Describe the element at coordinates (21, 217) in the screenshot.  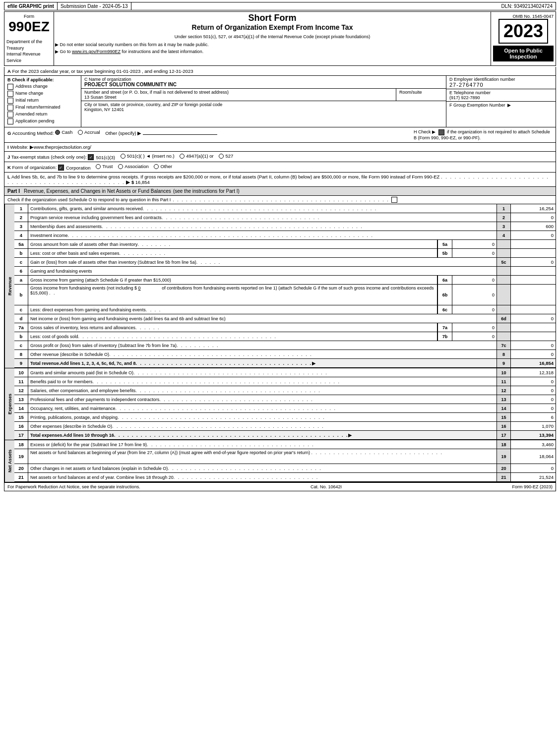
I see `row-num-2: 2` at that location.